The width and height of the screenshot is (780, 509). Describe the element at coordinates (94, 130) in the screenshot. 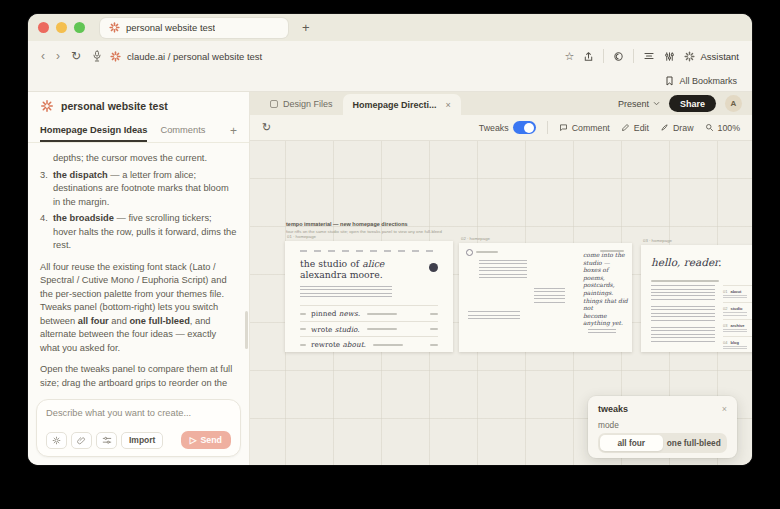

I see `tab-homepage-design-ideas: Homepage Design Ideas` at that location.